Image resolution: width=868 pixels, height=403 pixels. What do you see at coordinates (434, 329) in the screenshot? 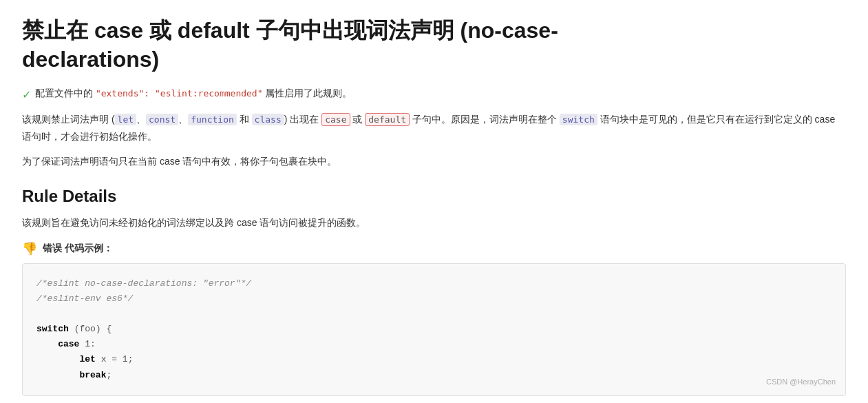
I see `code-line-switch: switch (foo) {` at bounding box center [434, 329].